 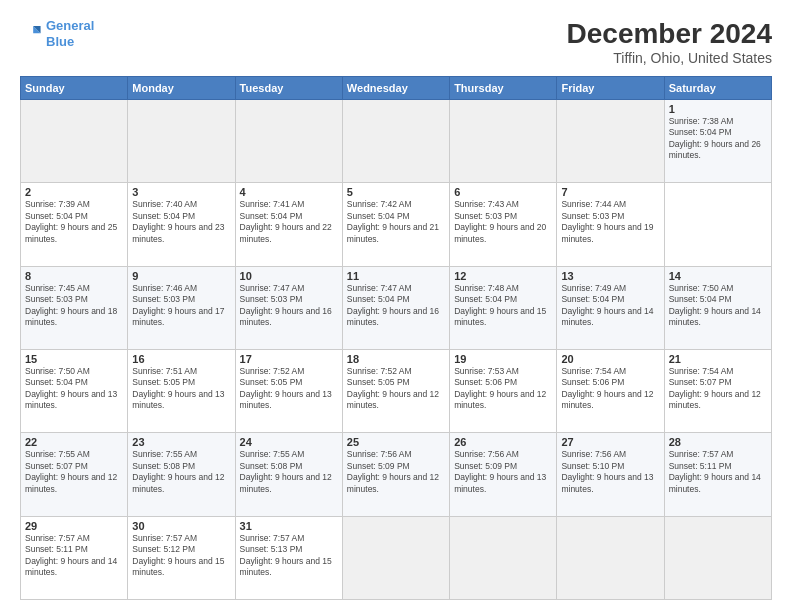 I want to click on week-row-2: 2Sunrise: 7:39 AMSunset: 5:04 PMDaylight…, so click(x=396, y=224).